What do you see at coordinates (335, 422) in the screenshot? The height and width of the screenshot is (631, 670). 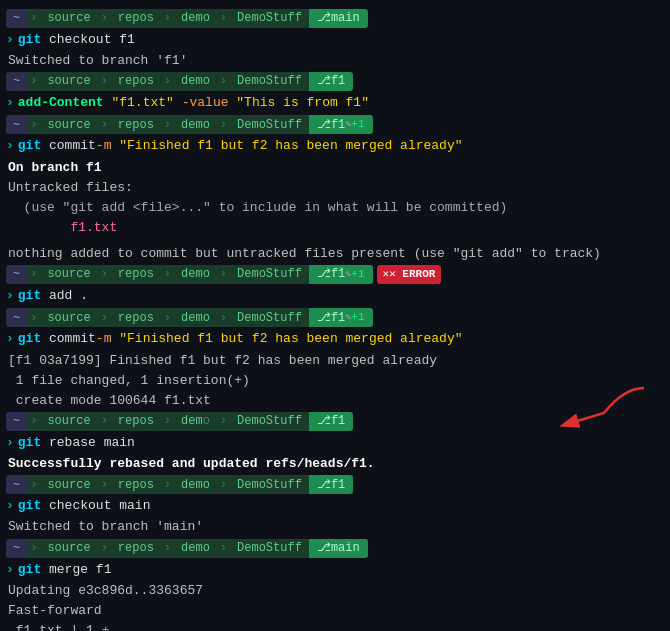 I see `prompt-line-f1-4: ~ › source › repos › demo › DemoStuff ⎇f…` at bounding box center [335, 422].